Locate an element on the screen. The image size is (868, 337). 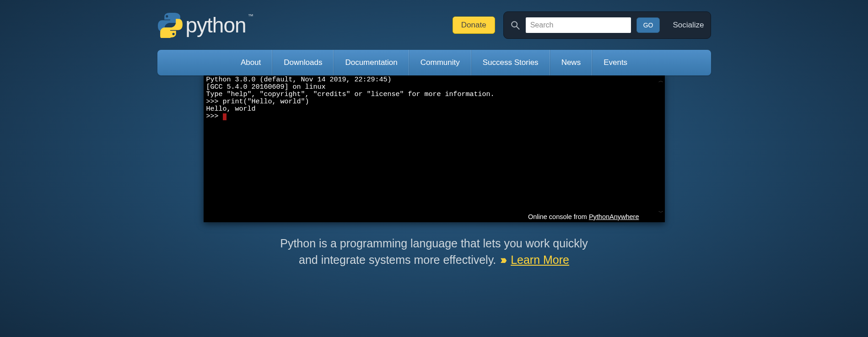
search-wrap: GO Socialize is located at coordinates (607, 25).